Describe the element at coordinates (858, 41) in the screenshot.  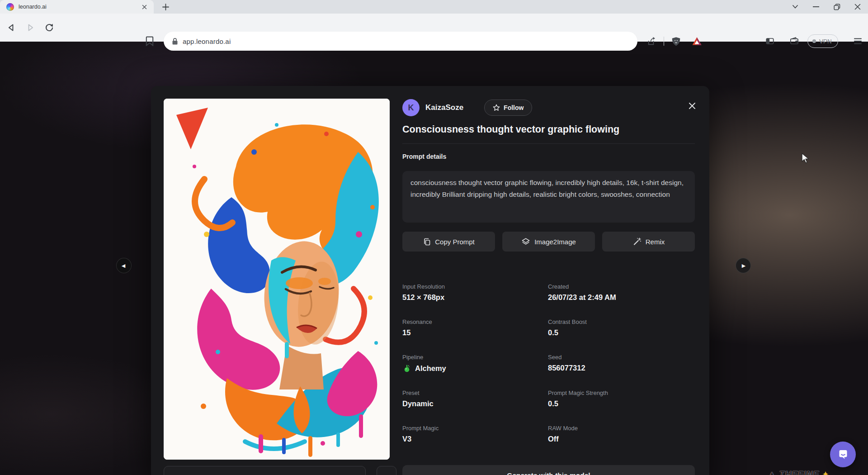
I see `menu-button` at that location.